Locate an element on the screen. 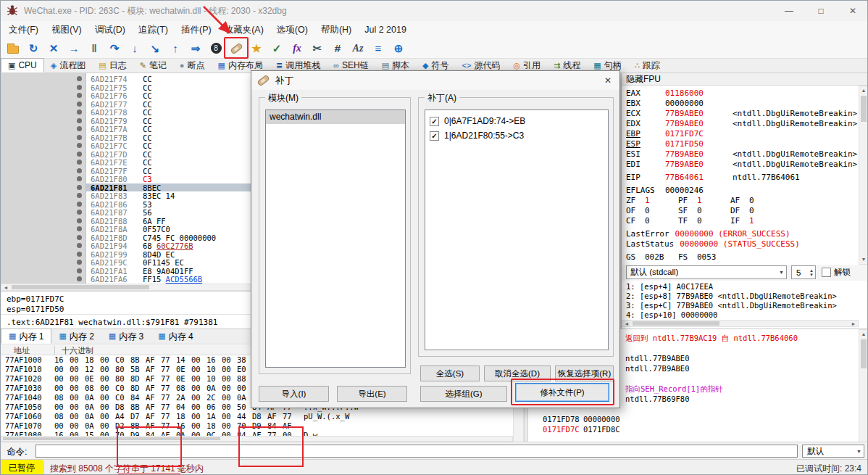 The height and width of the screenshot is (475, 868). step-out-button: ↑ is located at coordinates (175, 49).